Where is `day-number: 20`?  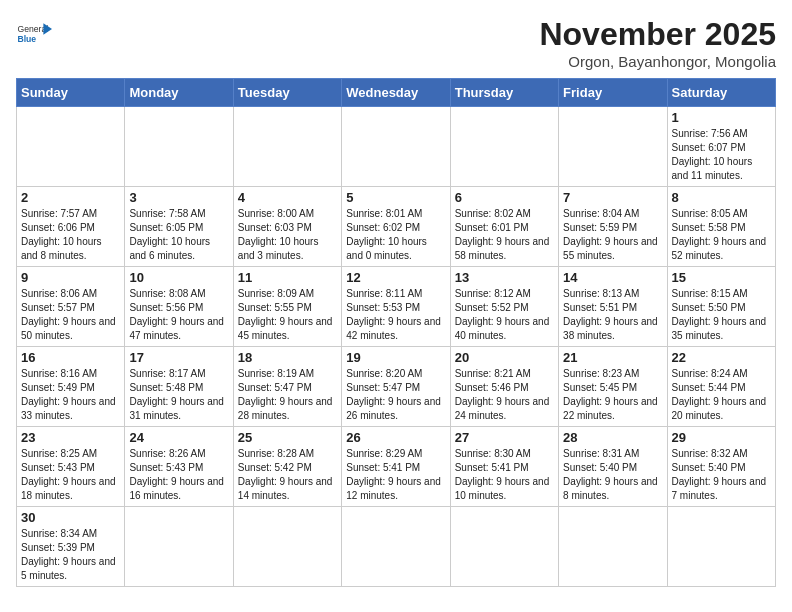
day-number: 20 is located at coordinates (504, 358).